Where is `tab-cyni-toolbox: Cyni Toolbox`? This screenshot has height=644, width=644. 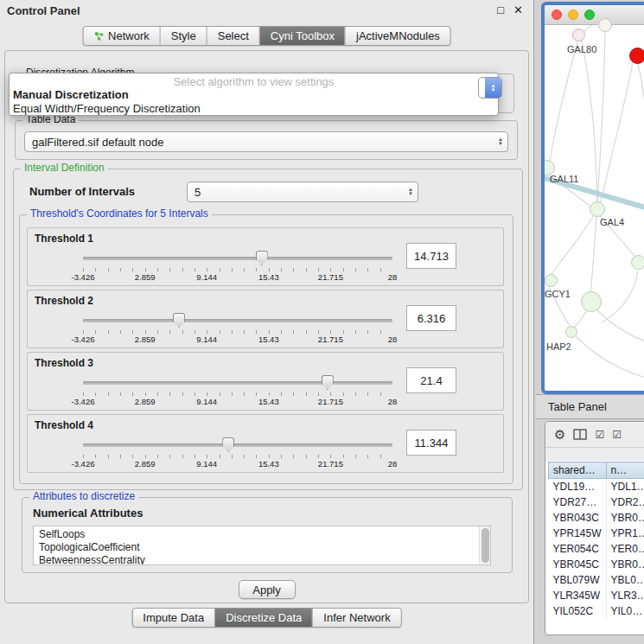 tab-cyni-toolbox: Cyni Toolbox is located at coordinates (303, 36).